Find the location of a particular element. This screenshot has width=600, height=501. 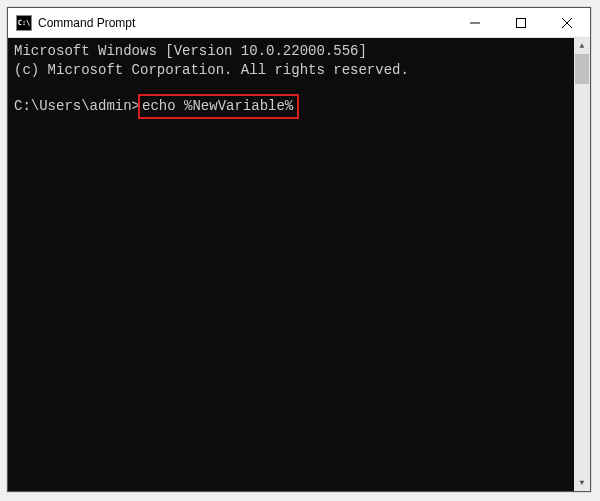

command-text: echo %NewVariable% is located at coordinates (218, 106).